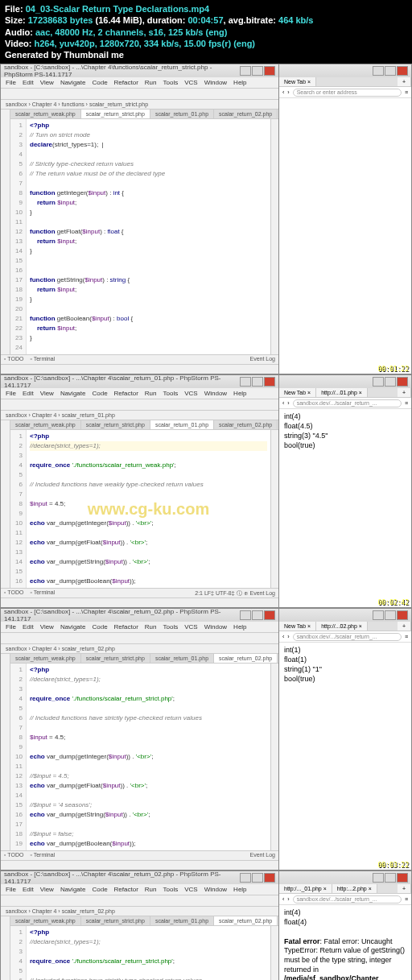 This screenshot has width=412, height=980. Describe the element at coordinates (47, 82) in the screenshot. I see `menu-view: View` at that location.